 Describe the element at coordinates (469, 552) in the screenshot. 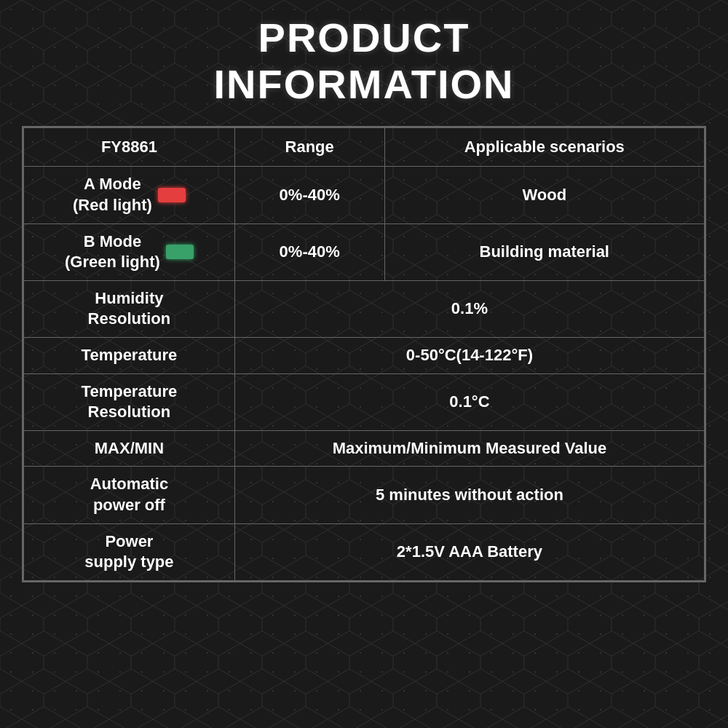

I see `power-supply-value: 2*1.5V AAA Battery` at that location.